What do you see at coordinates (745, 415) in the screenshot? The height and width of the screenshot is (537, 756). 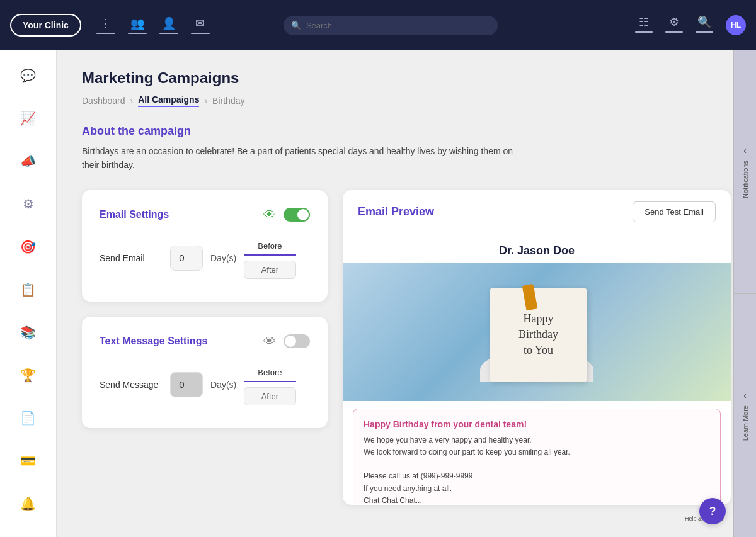 I see `learn-more-panel: ‹ Learn More` at bounding box center [745, 415].